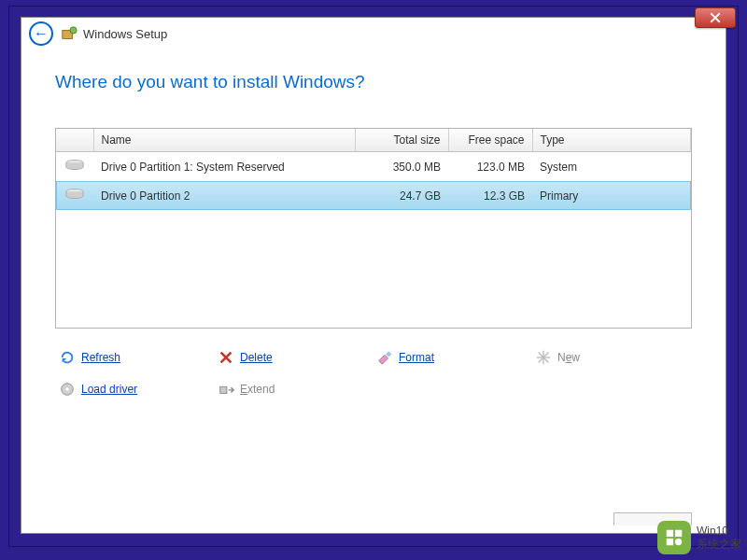  I want to click on new-label: New, so click(569, 357).